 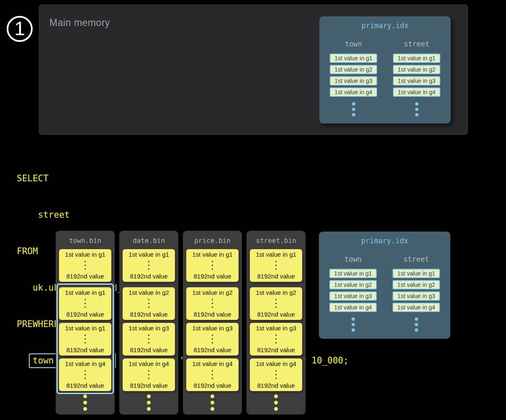 What do you see at coordinates (85, 240) in the screenshot?
I see `bin-file-title: town.bin` at bounding box center [85, 240].